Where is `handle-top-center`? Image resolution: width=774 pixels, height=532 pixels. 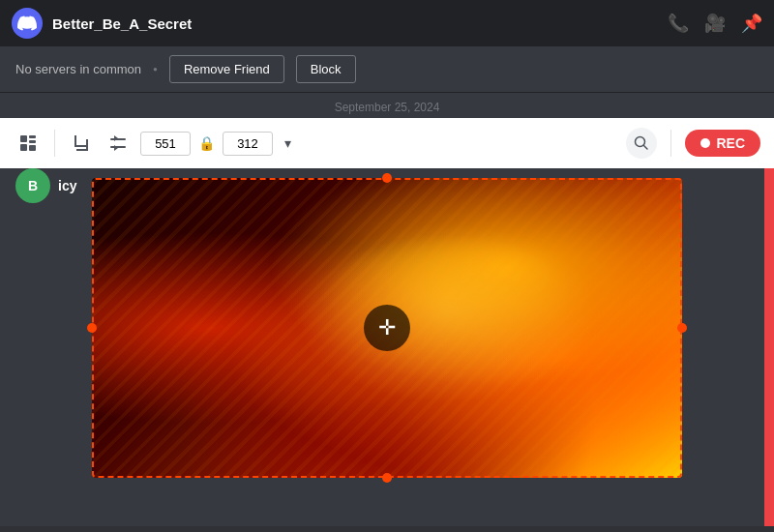 handle-top-center is located at coordinates (387, 178).